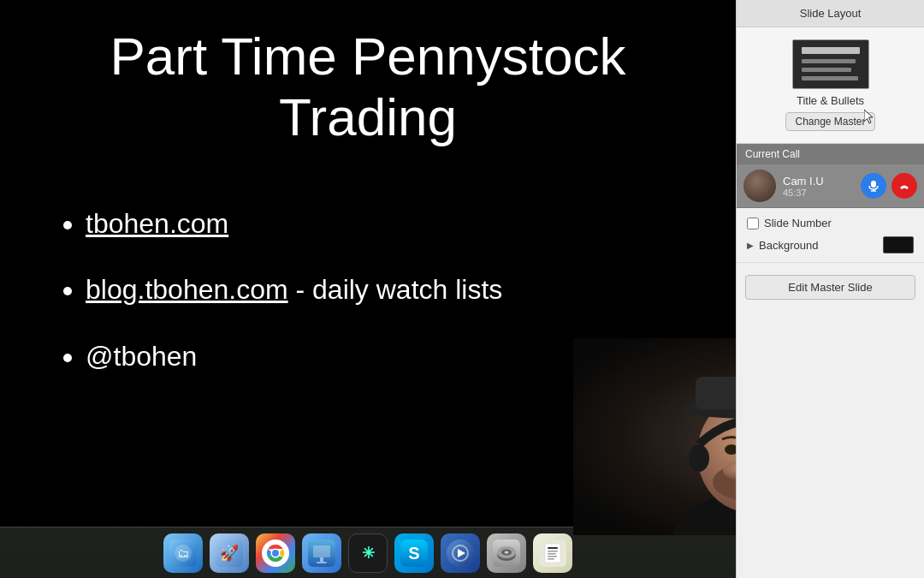 The height and width of the screenshot is (578, 924). What do you see at coordinates (831, 64) in the screenshot?
I see `layout-thumbnail` at bounding box center [831, 64].